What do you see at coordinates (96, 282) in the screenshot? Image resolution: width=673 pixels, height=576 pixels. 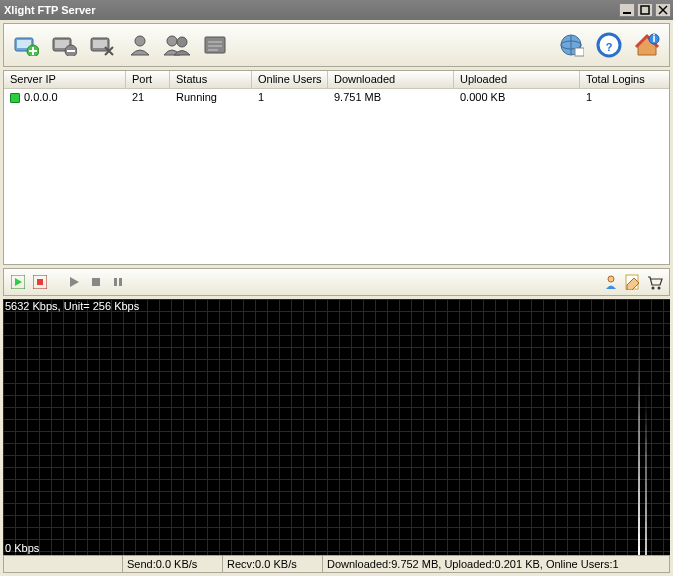 I see `stop-button` at bounding box center [96, 282].